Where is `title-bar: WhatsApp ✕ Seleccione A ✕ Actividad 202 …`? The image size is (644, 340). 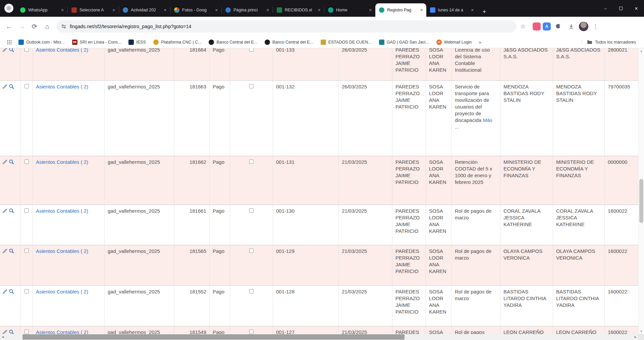
title-bar: WhatsApp ✕ Seleccione A ✕ Actividad 202 … is located at coordinates (322, 8).